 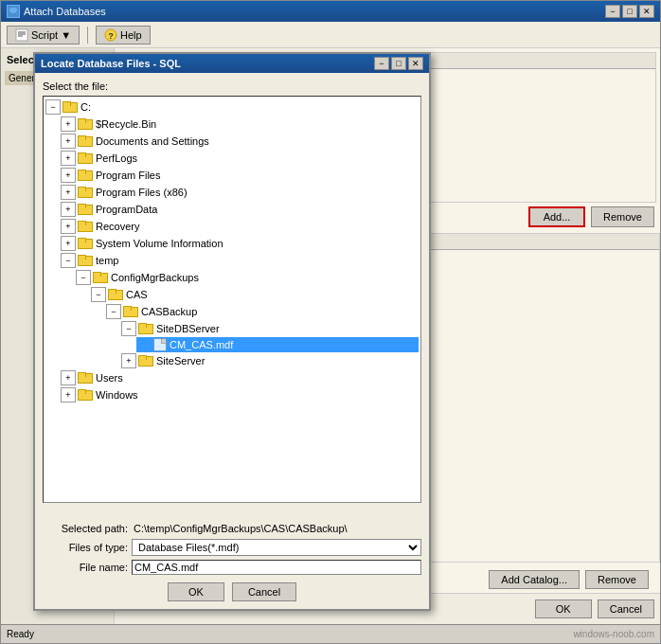 What do you see at coordinates (270, 361) in the screenshot?
I see `tree-item-siteserver: + SiteServer` at bounding box center [270, 361].